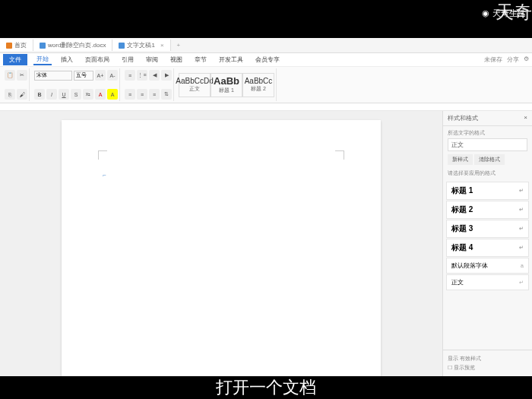 This screenshot has width=532, height=399. I want to click on style-item-h2: 标题 2↵, so click(488, 210).